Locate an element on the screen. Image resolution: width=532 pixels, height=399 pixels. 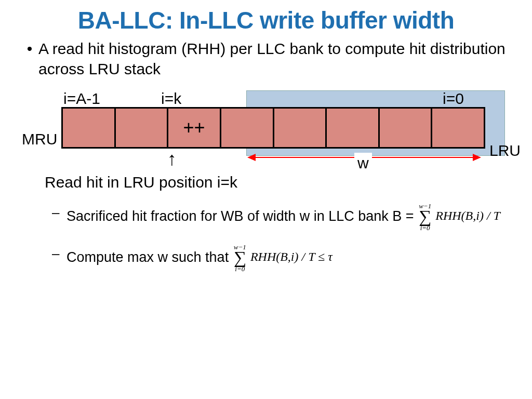
lru-label: LRU is located at coordinates (505, 151).